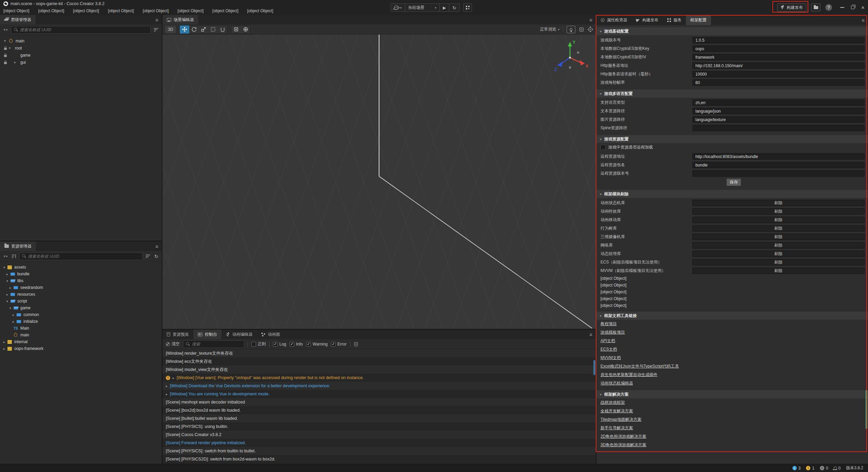 This screenshot has height=472, width=868. Describe the element at coordinates (81, 315) in the screenshot. I see `asset-node: common` at that location.